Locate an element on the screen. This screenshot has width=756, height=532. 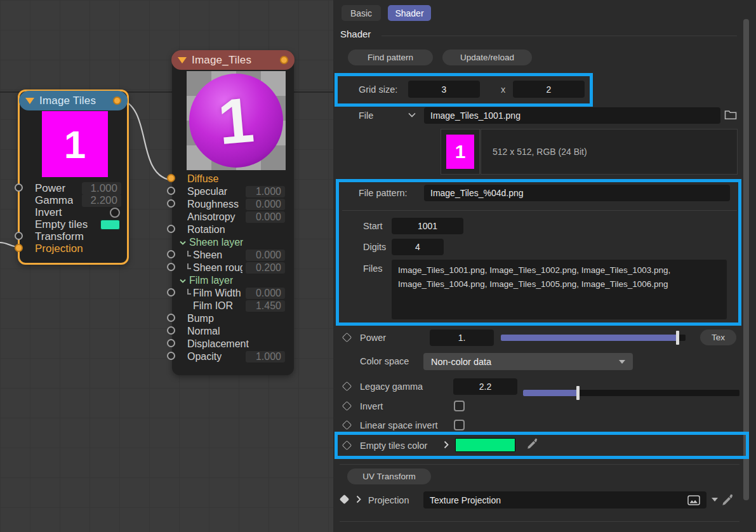
specular-port is located at coordinates (171, 190).